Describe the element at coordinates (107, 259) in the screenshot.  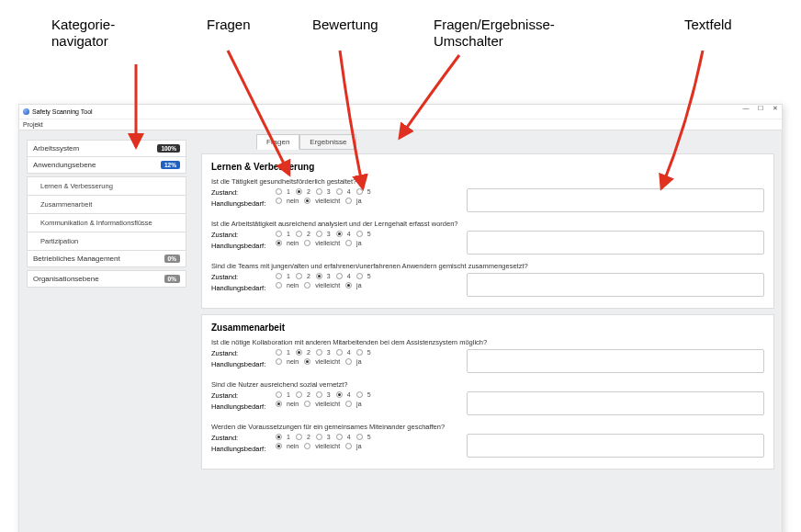
I see `sidebar-item-management: Betriebliches Management 0%` at that location.